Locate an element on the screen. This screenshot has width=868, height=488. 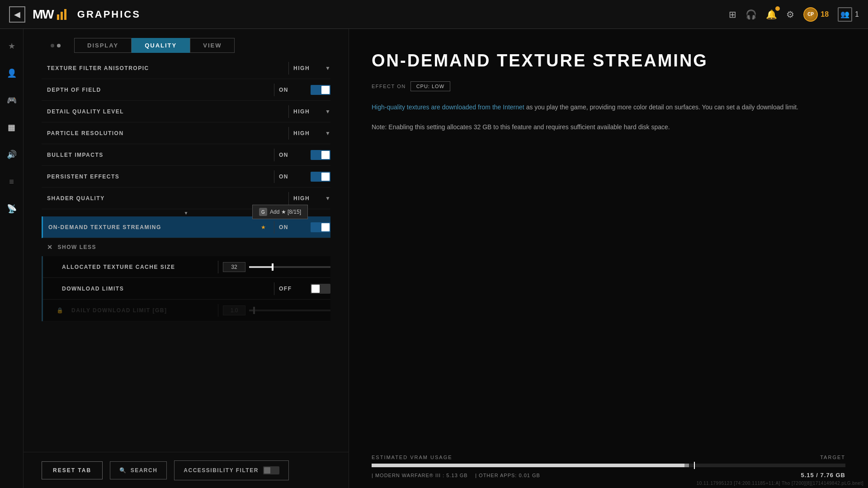
gear-icon: ⚙ is located at coordinates (790, 14).